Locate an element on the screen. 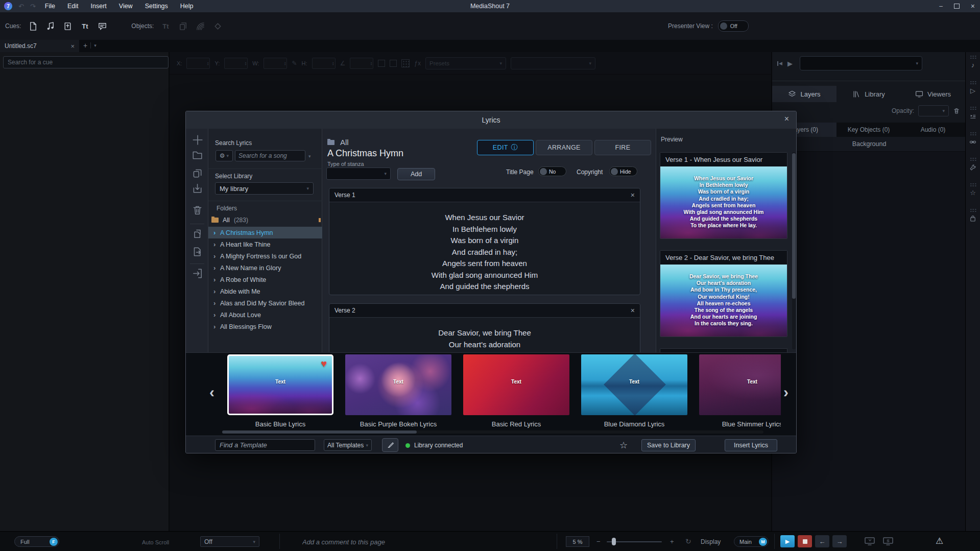 Image resolution: width=980 pixels, height=551 pixels. song-item: ›A Robe of White is located at coordinates (266, 280).